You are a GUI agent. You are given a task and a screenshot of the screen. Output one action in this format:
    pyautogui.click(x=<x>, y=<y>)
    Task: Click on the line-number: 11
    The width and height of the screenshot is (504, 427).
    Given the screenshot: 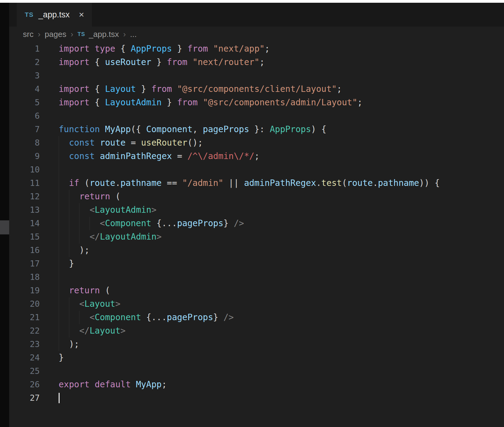 What is the action you would take?
    pyautogui.click(x=24, y=183)
    